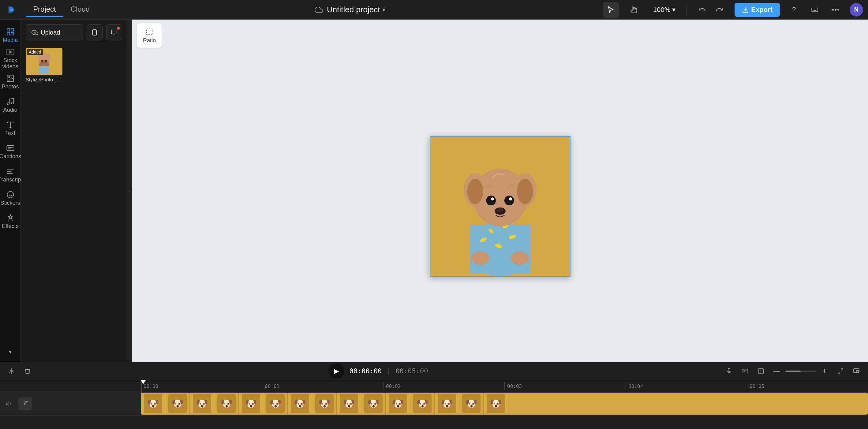  What do you see at coordinates (150, 36) in the screenshot?
I see `ratio-button: Ratio` at bounding box center [150, 36].